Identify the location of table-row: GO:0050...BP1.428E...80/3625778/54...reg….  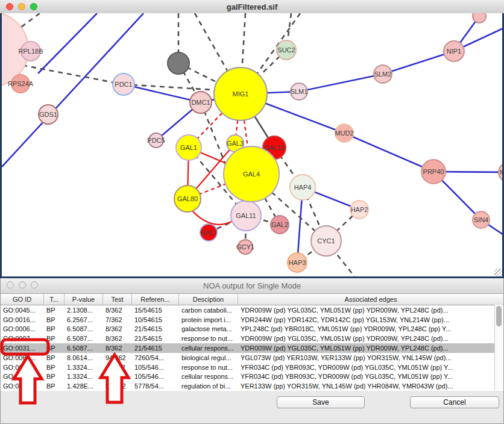
(247, 386).